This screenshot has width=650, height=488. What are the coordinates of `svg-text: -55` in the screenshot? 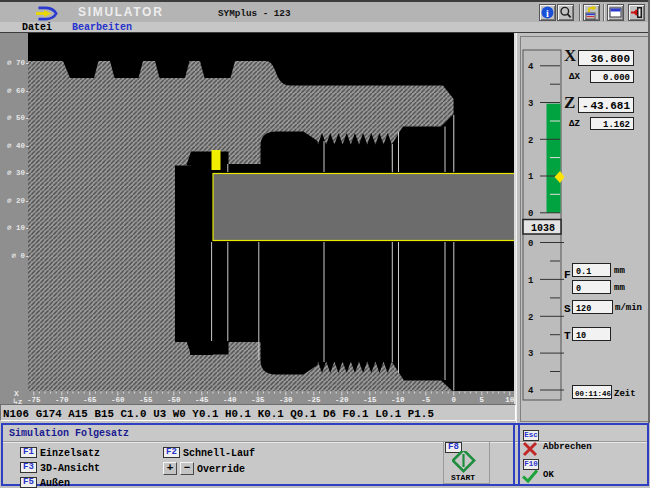 It's located at (146, 400).